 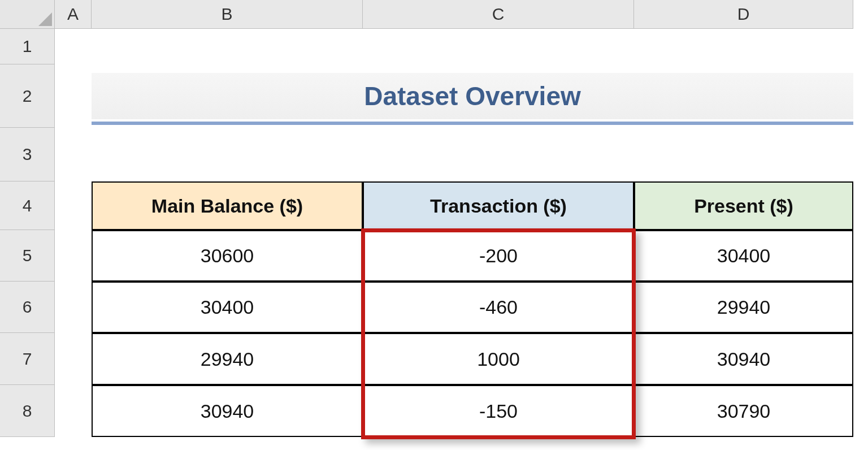 I want to click on cell-C8-value: -150, so click(x=498, y=412).